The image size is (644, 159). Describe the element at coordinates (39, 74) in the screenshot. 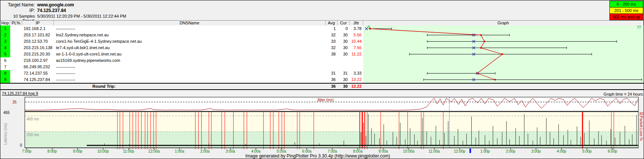

I see `cell-ip: 72.14.237.55` at that location.